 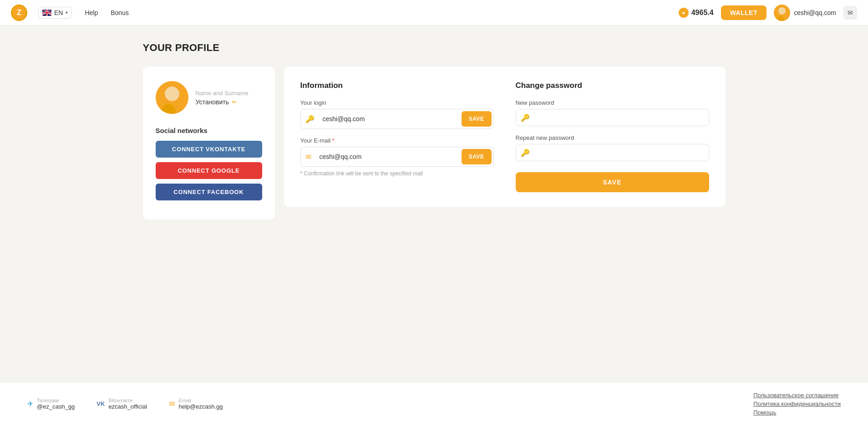 What do you see at coordinates (622, 153) in the screenshot?
I see `repeat-password-input` at bounding box center [622, 153].